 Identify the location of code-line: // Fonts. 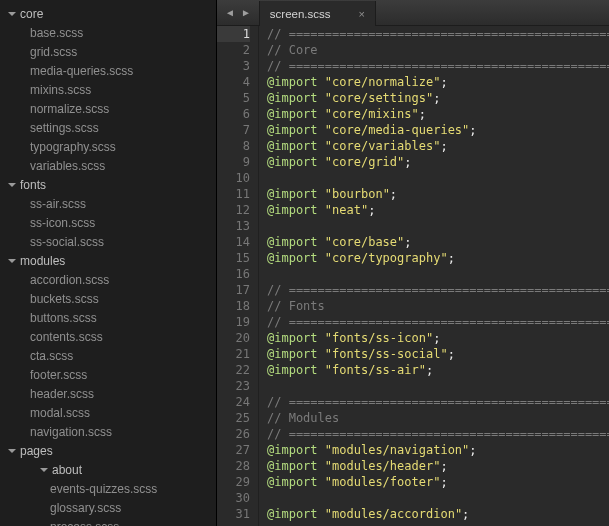
(438, 306).